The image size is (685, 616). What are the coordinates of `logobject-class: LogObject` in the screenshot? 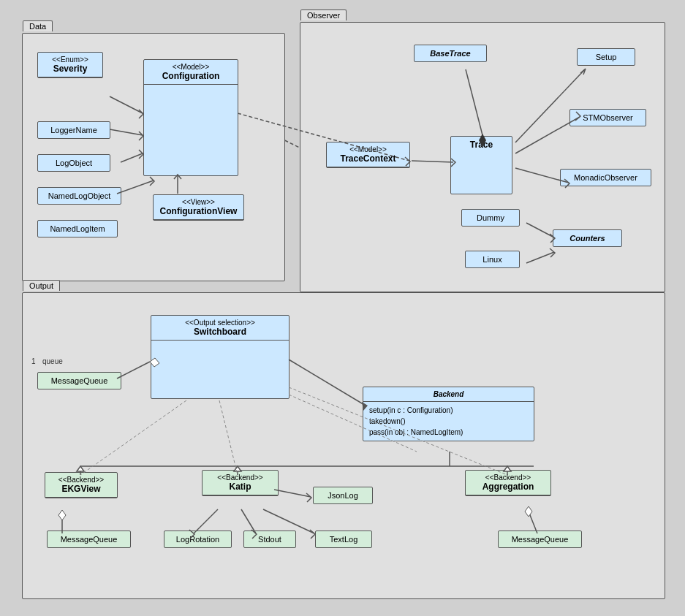 It's located at (74, 163).